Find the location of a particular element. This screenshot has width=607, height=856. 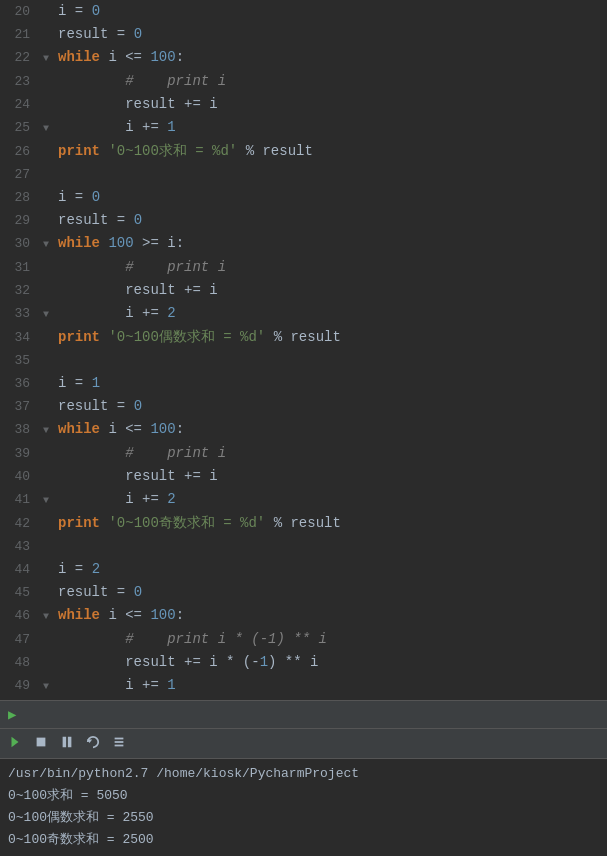

line-number: 41 is located at coordinates (19, 500).